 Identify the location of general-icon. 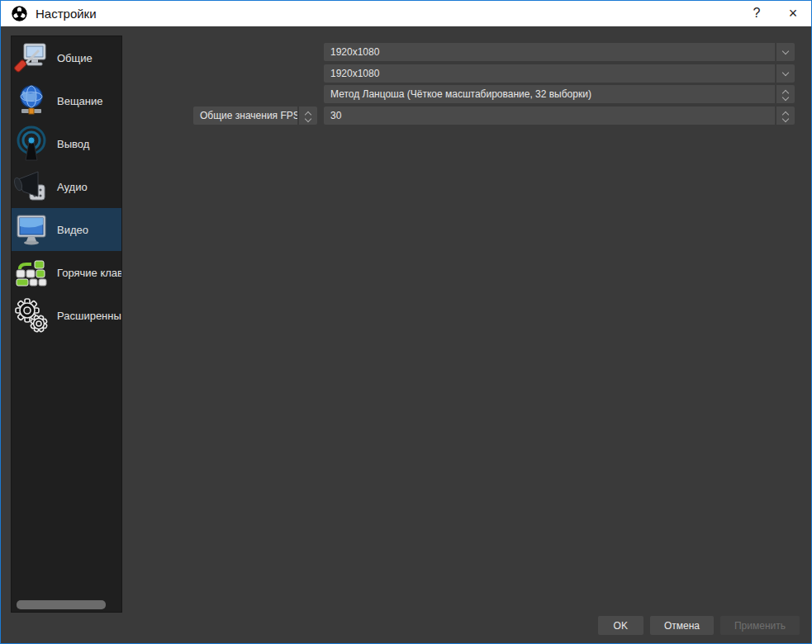
(31, 58).